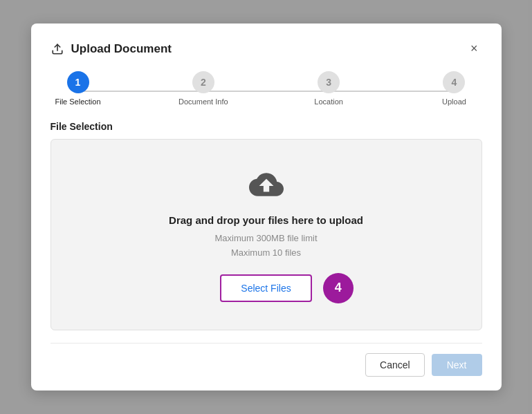 Image resolution: width=532 pixels, height=414 pixels. Describe the element at coordinates (266, 48) in the screenshot. I see `modal-header: Upload Document ×` at that location.